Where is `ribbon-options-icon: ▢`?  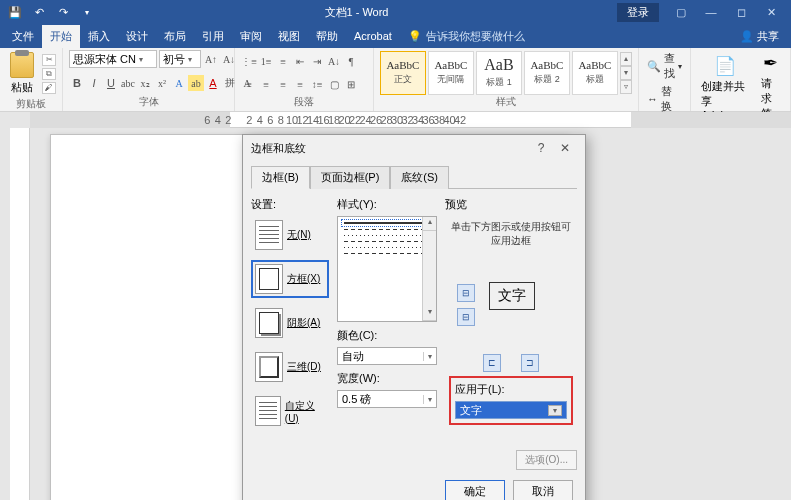 ribbon-options-icon: ▢ is located at coordinates (681, 12).